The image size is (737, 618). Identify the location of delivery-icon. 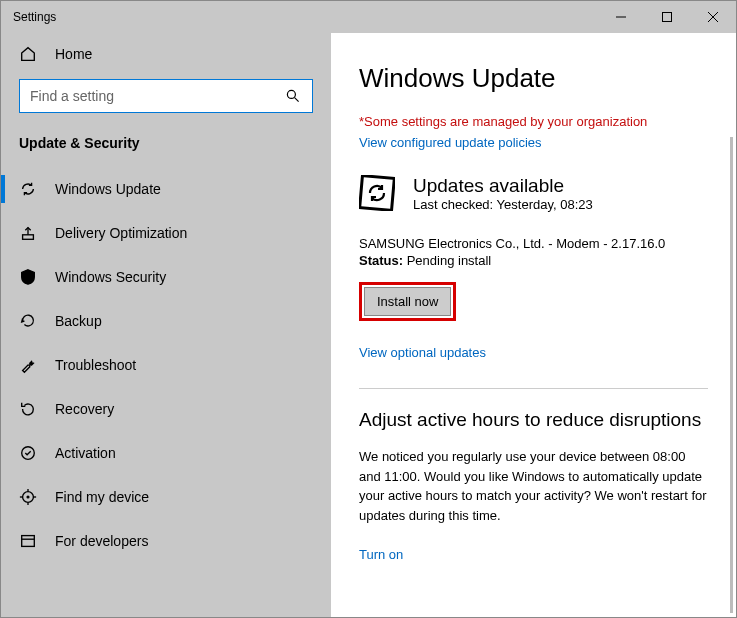
(28, 233).